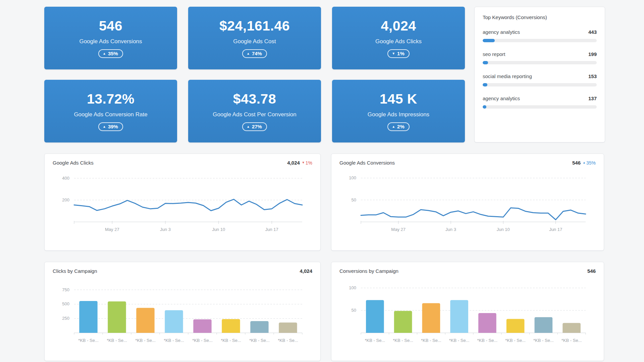 The width and height of the screenshot is (644, 362). I want to click on chart-total-wrap: 4,024▼1%, so click(300, 163).